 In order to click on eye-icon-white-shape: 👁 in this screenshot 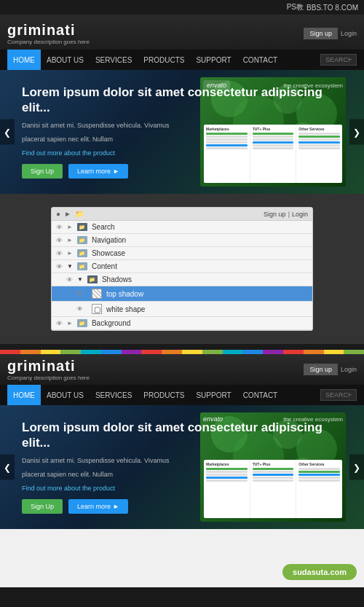, I will do `click(80, 309)`.